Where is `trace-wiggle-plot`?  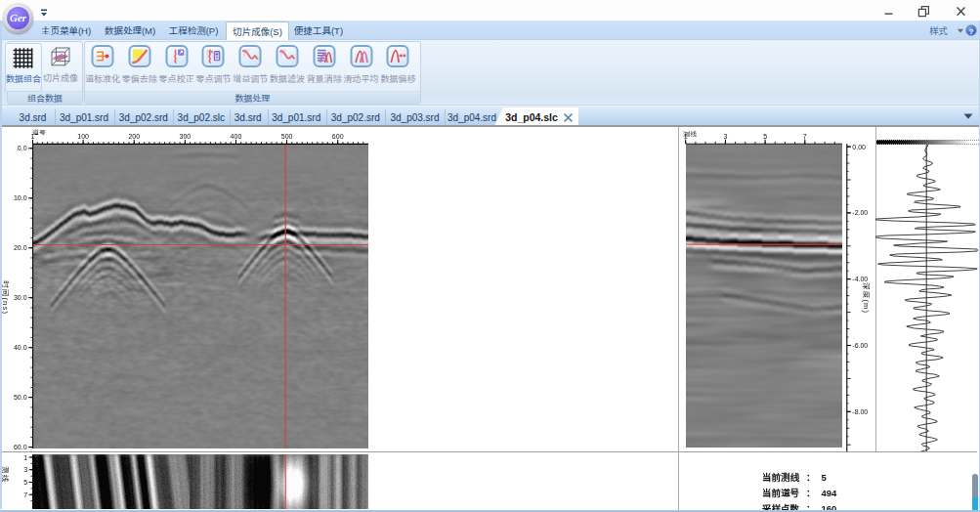 trace-wiggle-plot is located at coordinates (928, 298).